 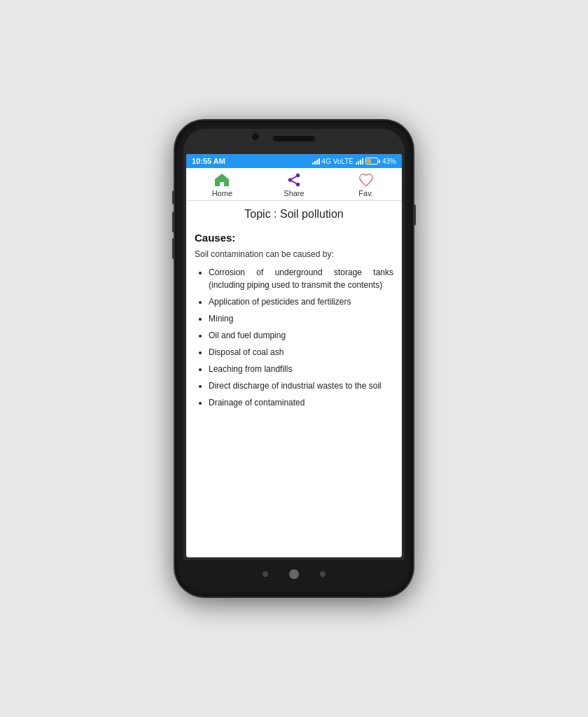 I want to click on earpiece, so click(x=294, y=139).